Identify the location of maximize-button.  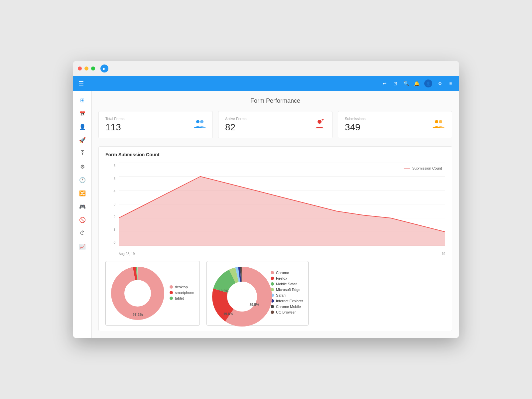
(93, 68).